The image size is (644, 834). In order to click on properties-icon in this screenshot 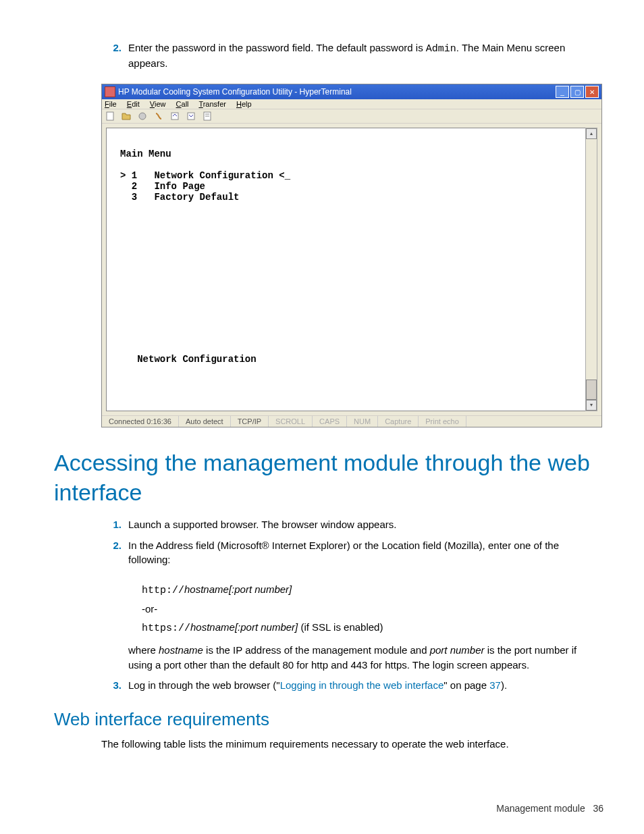, I will do `click(207, 116)`.